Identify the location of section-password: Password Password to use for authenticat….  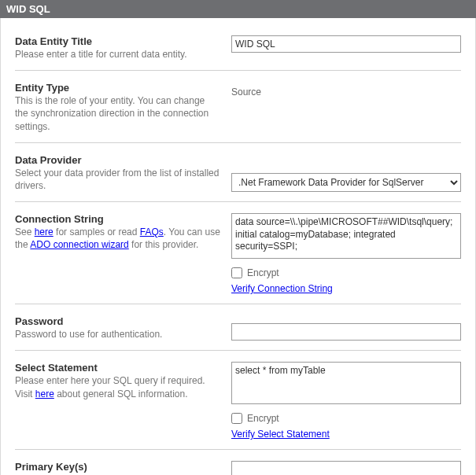
(238, 332).